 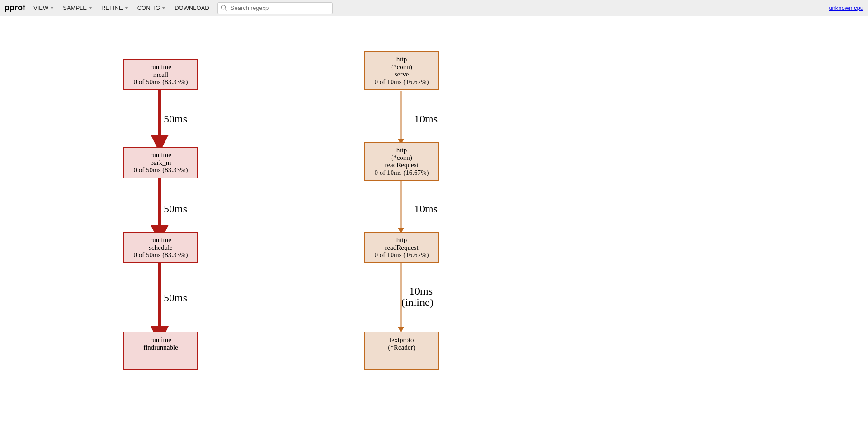 I want to click on menu-config: CONFIG, so click(x=152, y=8).